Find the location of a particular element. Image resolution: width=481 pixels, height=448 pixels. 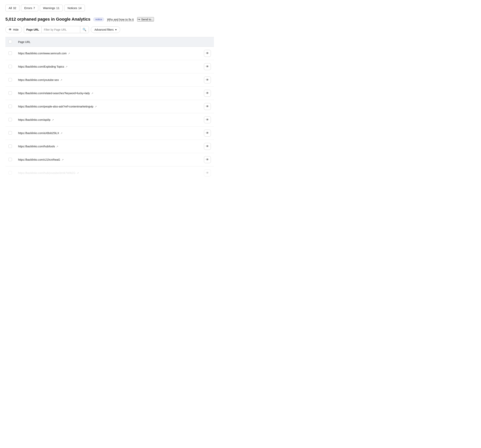

row-url-cell: https://backlinko.com/people-also-ask?re… is located at coordinates (108, 107).